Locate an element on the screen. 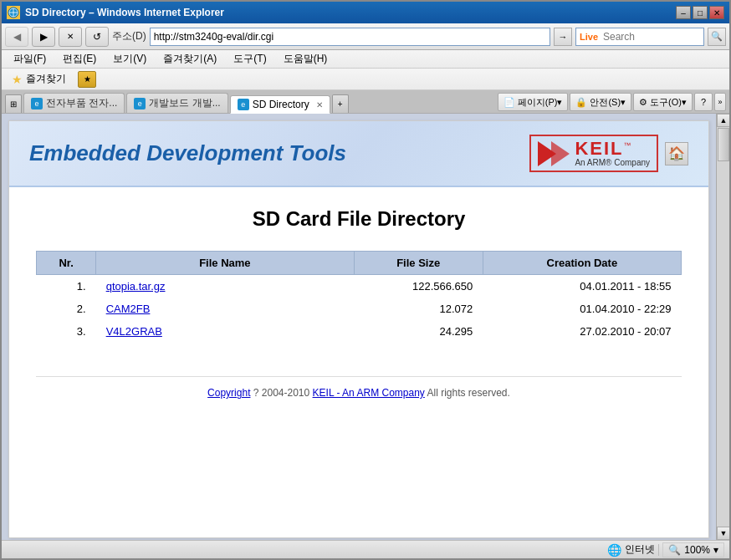 This screenshot has height=560, width=731. row2-filesize: 12.072 is located at coordinates (418, 309).